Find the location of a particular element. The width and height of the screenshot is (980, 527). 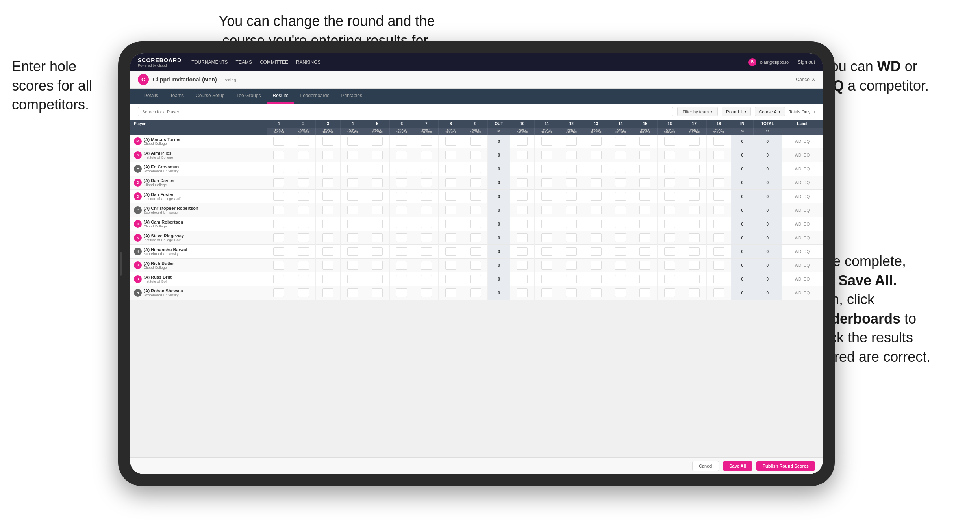

round-selector: Round 1 ▾ is located at coordinates (736, 112).